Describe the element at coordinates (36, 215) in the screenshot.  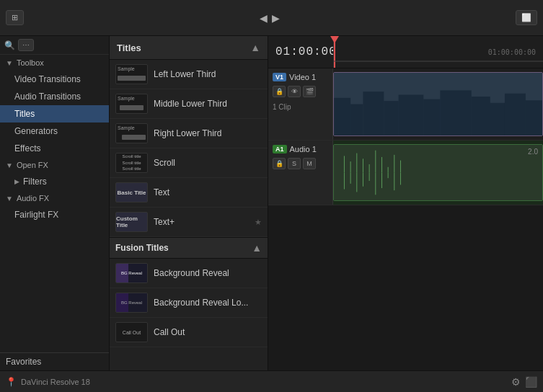
I see `fairlight-fx-label: Fairlight FX` at that location.